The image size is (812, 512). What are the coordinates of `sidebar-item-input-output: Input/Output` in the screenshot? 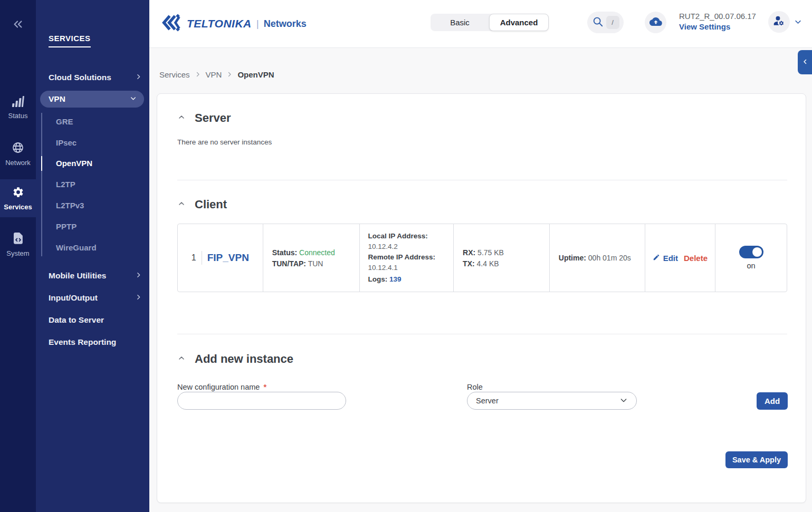 It's located at (95, 298).